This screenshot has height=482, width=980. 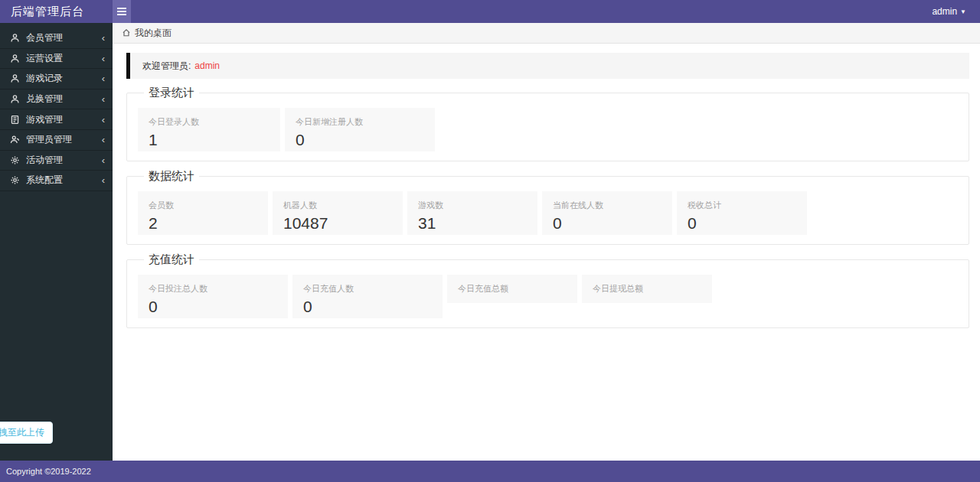 I want to click on panel-title: 数据统计, so click(x=172, y=176).